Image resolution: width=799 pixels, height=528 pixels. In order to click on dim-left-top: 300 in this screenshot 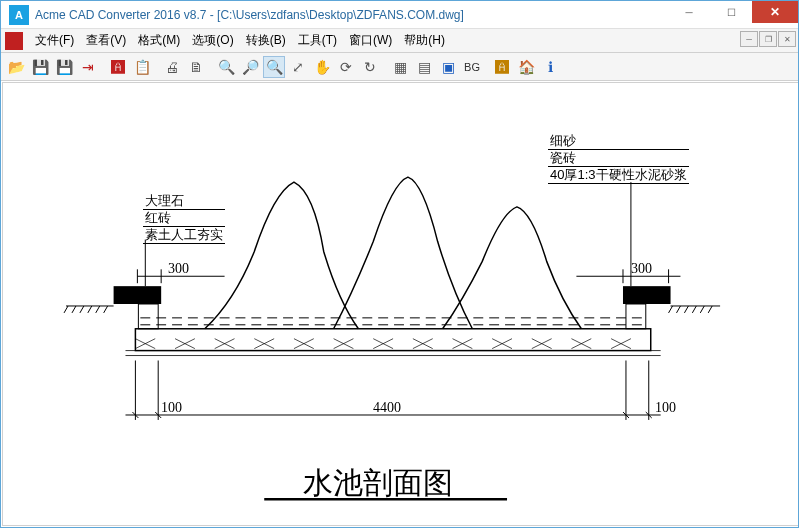, I will do `click(178, 269)`.